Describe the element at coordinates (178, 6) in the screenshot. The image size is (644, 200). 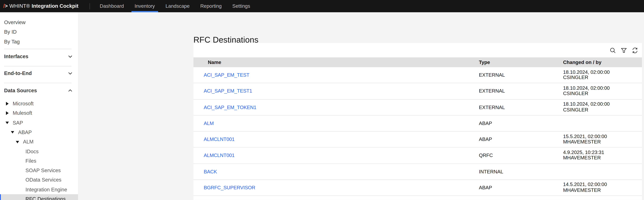
I see `nav-label: Landscape` at that location.